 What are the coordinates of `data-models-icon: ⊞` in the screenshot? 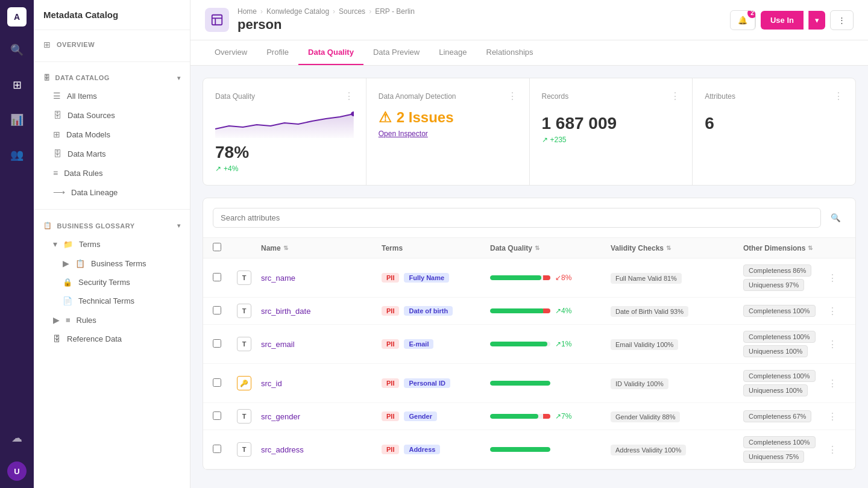 It's located at (57, 134).